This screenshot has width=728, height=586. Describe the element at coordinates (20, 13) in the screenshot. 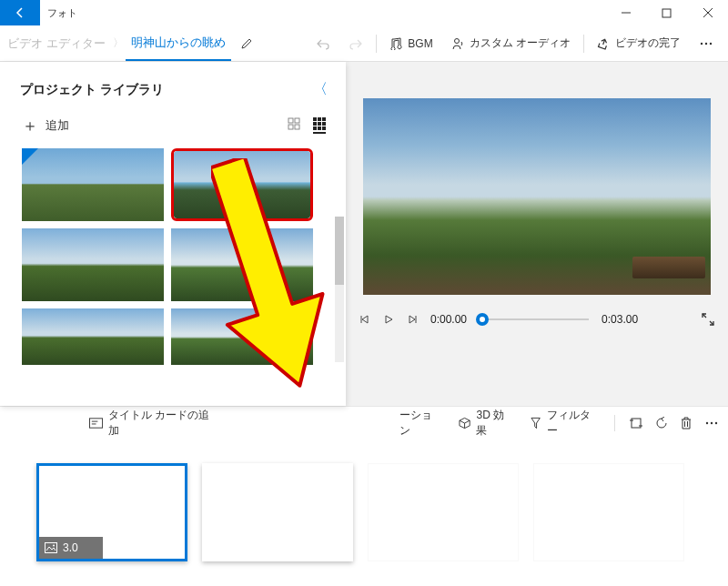

I see `back-button` at that location.